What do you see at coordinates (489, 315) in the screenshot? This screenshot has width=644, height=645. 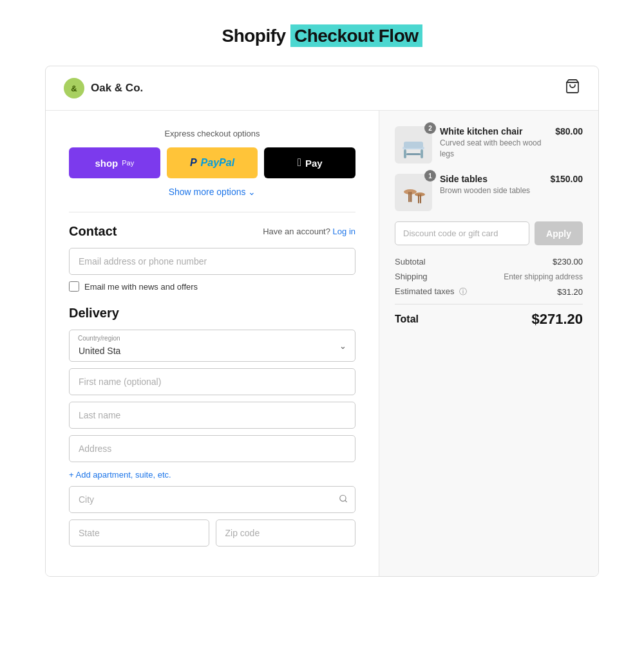 I see `total-row: Total $271.20` at bounding box center [489, 315].